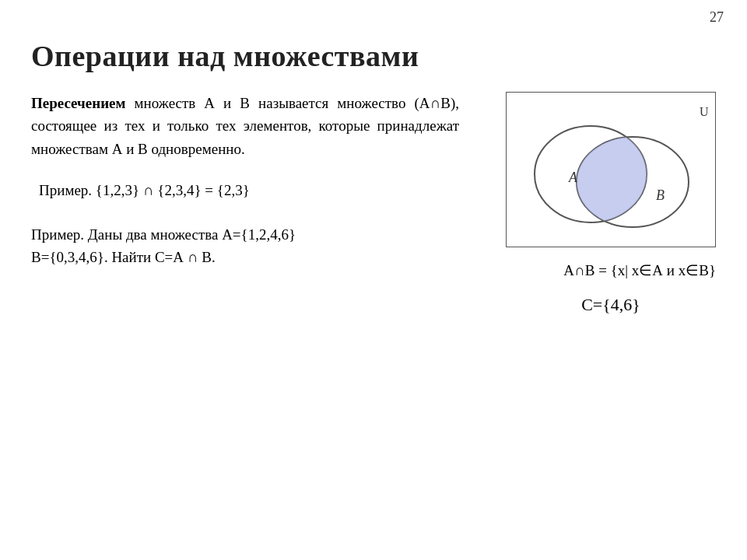 The width and height of the screenshot is (747, 560). Describe the element at coordinates (573, 177) in the screenshot. I see `label-a: A` at that location.